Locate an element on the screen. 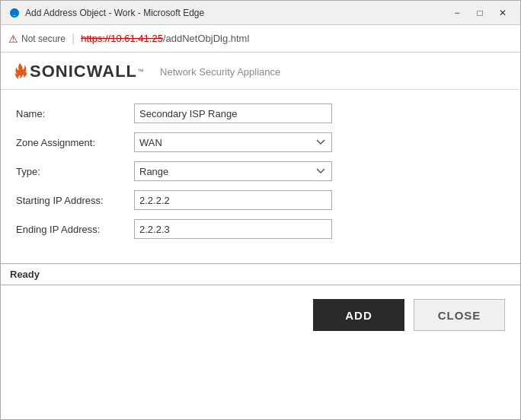 This screenshot has width=521, height=420. brand-trademark: ™ is located at coordinates (141, 72).